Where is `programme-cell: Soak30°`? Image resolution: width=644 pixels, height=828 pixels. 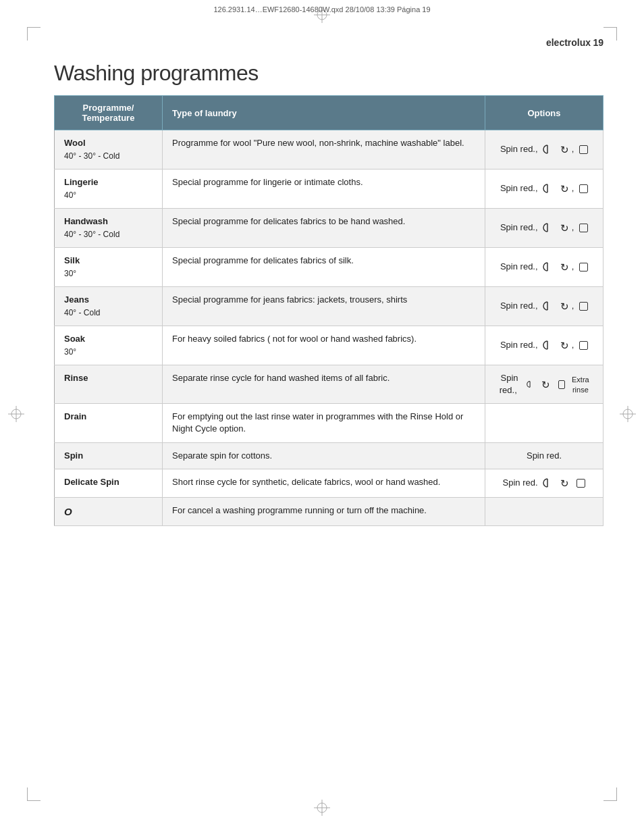
programme-cell: Soak30° is located at coordinates (109, 345).